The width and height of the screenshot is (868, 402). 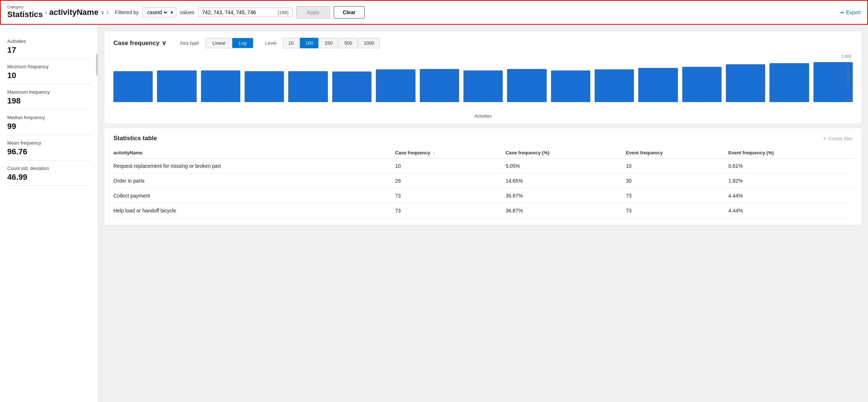 What do you see at coordinates (483, 138) in the screenshot?
I see `table-header-row: Statistics table ≡ Create filter` at bounding box center [483, 138].